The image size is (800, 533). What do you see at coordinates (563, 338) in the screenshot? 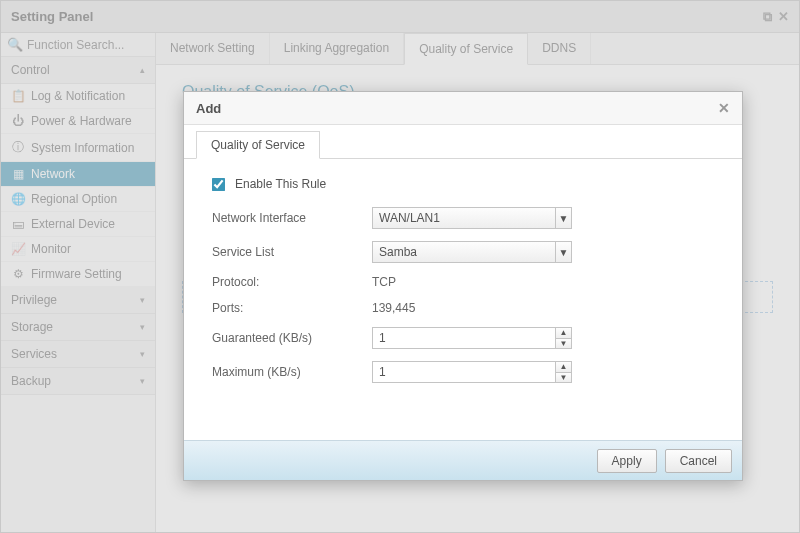
I see `spinner-guaranteed: ▲ ▼` at bounding box center [563, 338].